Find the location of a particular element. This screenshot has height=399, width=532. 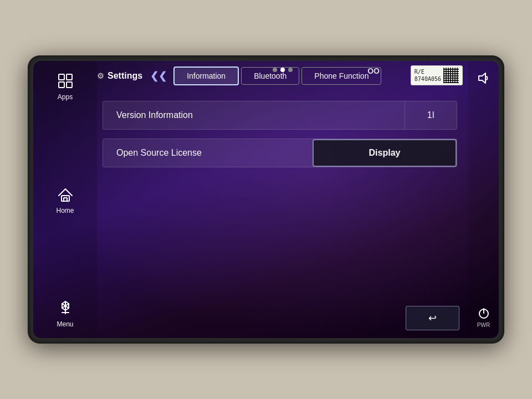

tab-bluetooth-label: Bluetooth is located at coordinates (270, 76).